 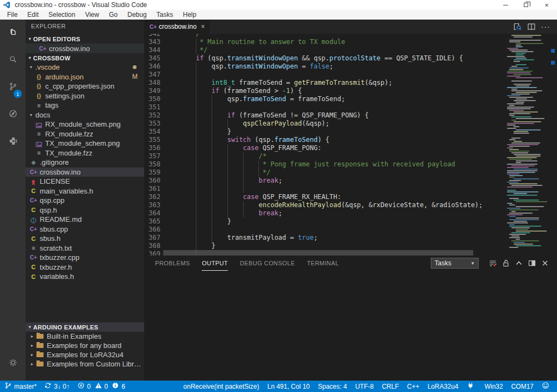 What do you see at coordinates (85, 163) in the screenshot?
I see `tree-item-gitignore: ◈.gitignore` at bounding box center [85, 163].